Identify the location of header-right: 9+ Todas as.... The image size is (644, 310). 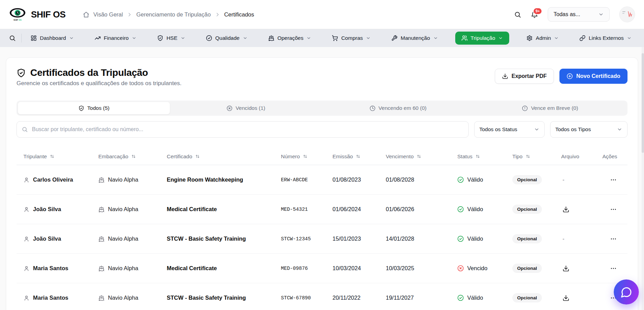
(575, 14).